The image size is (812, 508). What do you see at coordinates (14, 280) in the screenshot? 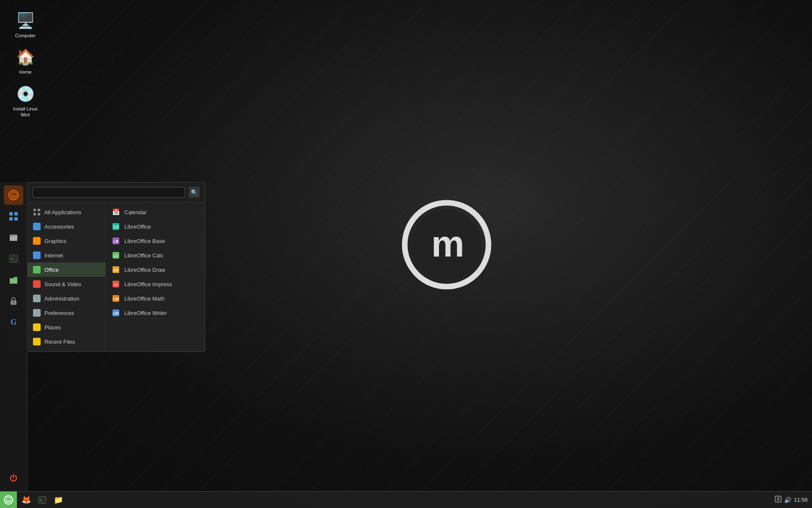
I see `sidebar-btn-folder` at bounding box center [14, 280].